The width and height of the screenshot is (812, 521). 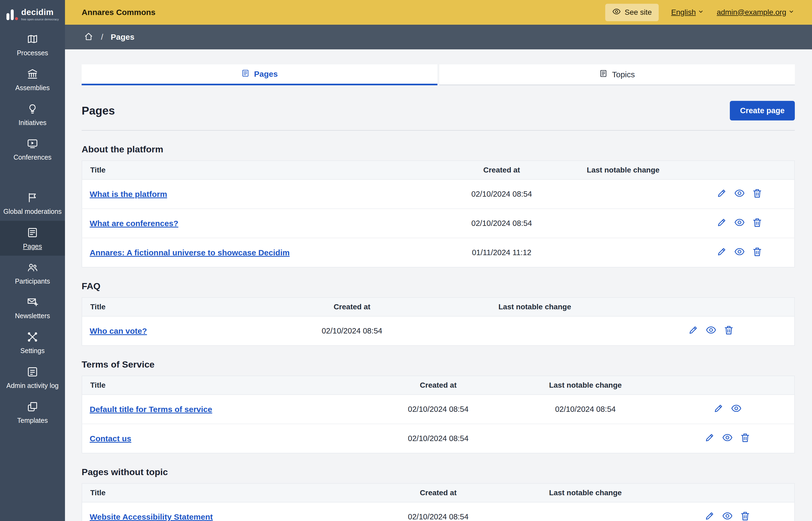 I want to click on pages-tab-icon, so click(x=245, y=74).